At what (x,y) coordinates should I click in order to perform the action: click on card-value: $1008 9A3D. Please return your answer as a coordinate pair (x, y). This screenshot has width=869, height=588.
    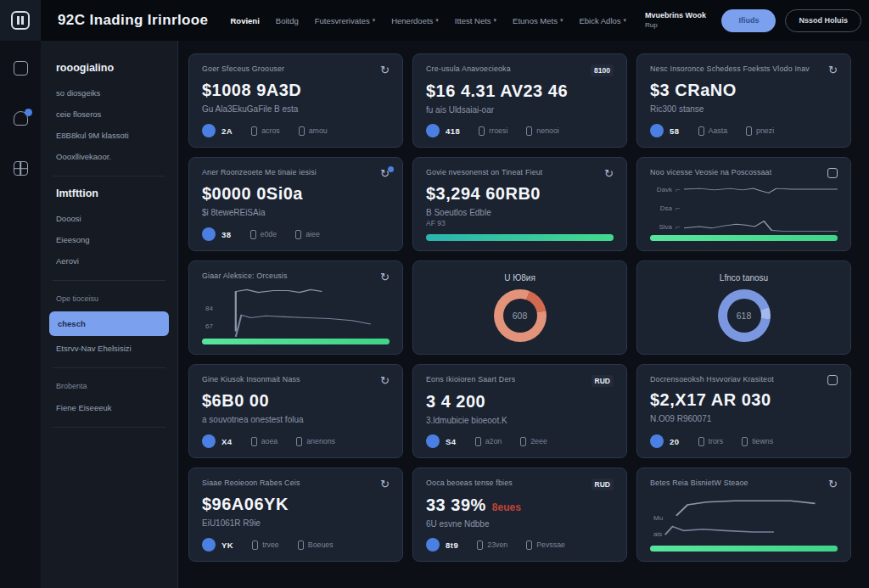
    Looking at the image, I should click on (251, 90).